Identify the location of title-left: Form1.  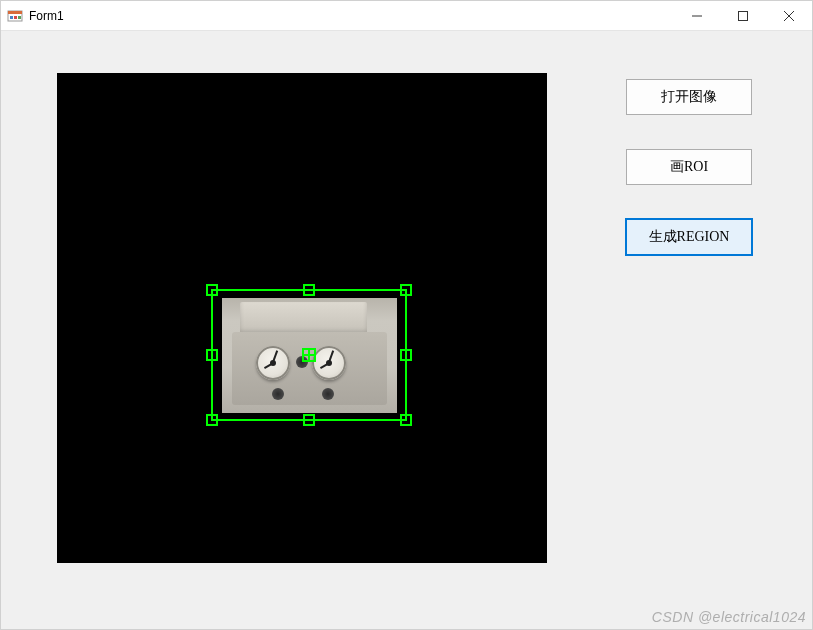
(36, 16).